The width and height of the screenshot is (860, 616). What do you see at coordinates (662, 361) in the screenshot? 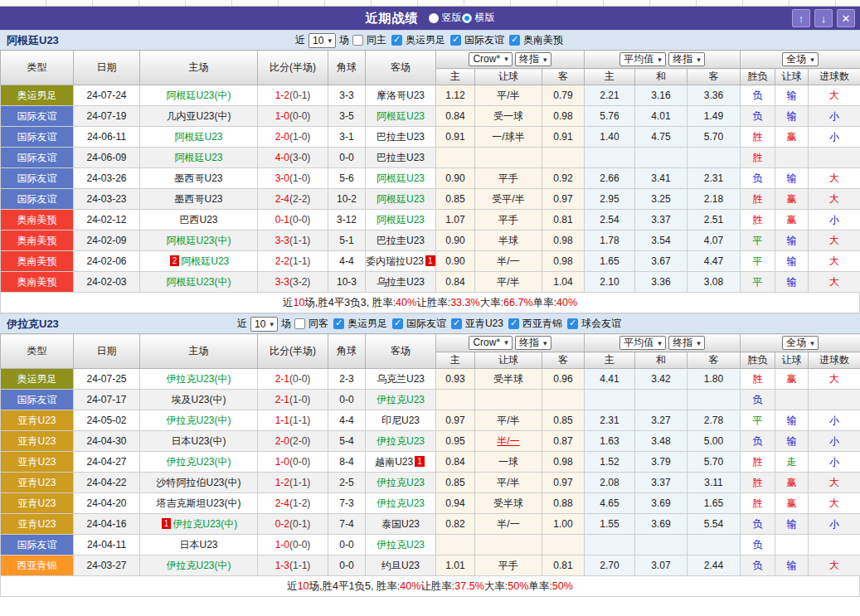
I see `sub-col-header: 和` at bounding box center [662, 361].